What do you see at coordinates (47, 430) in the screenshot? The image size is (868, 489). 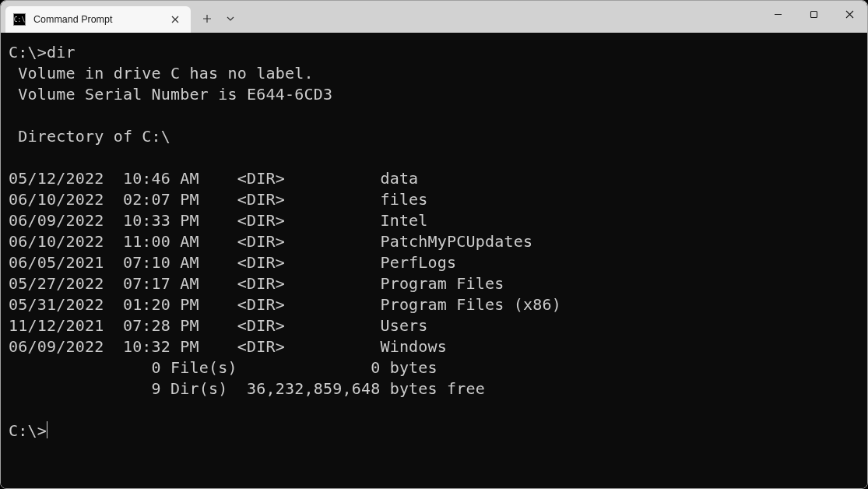 I see `cursor` at bounding box center [47, 430].